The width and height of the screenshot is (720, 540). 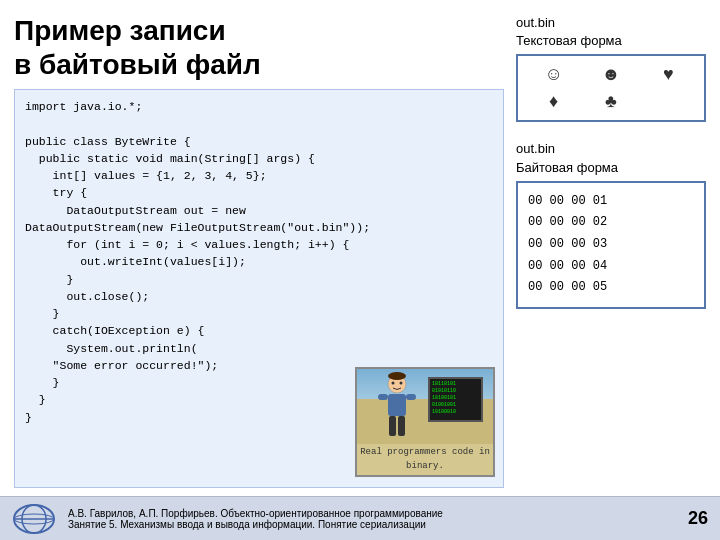 What do you see at coordinates (612, 74) in the screenshot?
I see `symbol-2: ☻` at bounding box center [612, 74].